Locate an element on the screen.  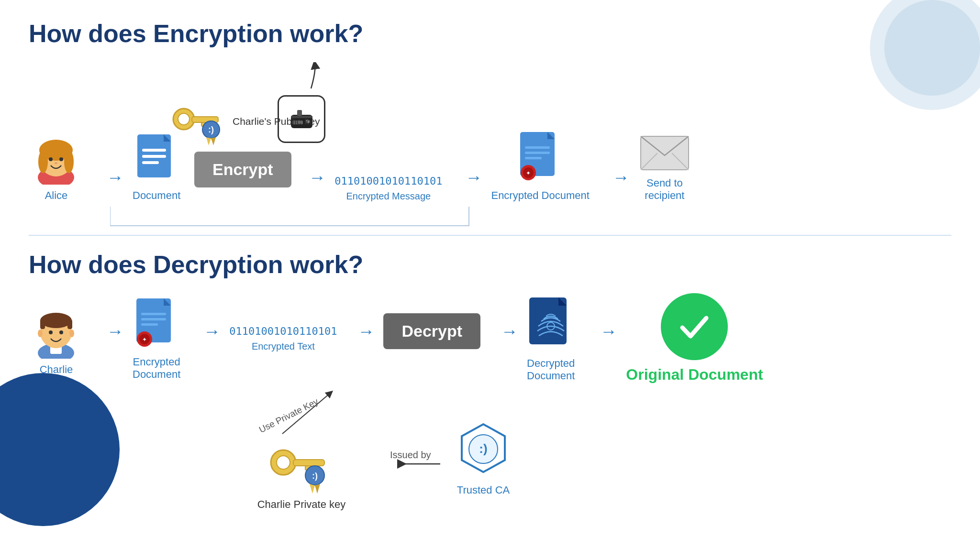
original-document-label: Original Document is located at coordinates (694, 375).